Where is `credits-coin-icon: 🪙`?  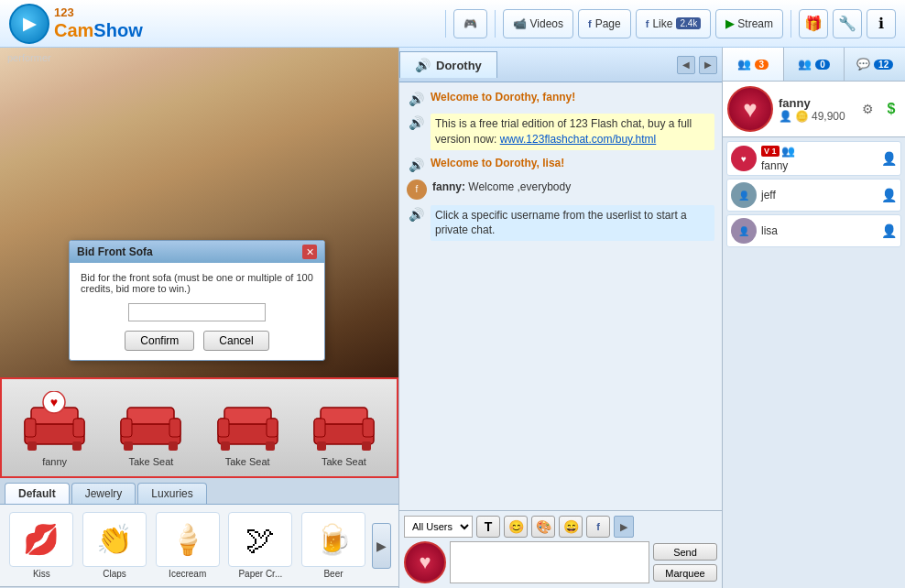
credits-coin-icon: 🪙 is located at coordinates (802, 116).